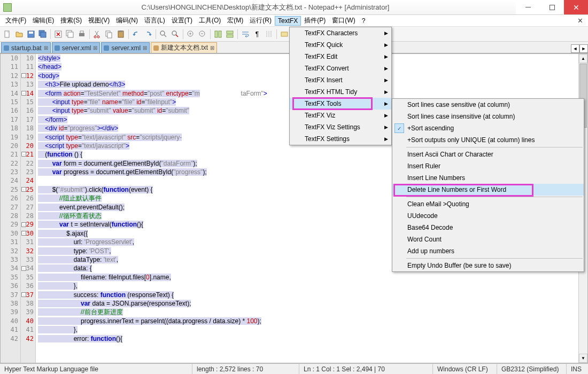  I want to click on mdi-close-icon: ×, so click(581, 21).